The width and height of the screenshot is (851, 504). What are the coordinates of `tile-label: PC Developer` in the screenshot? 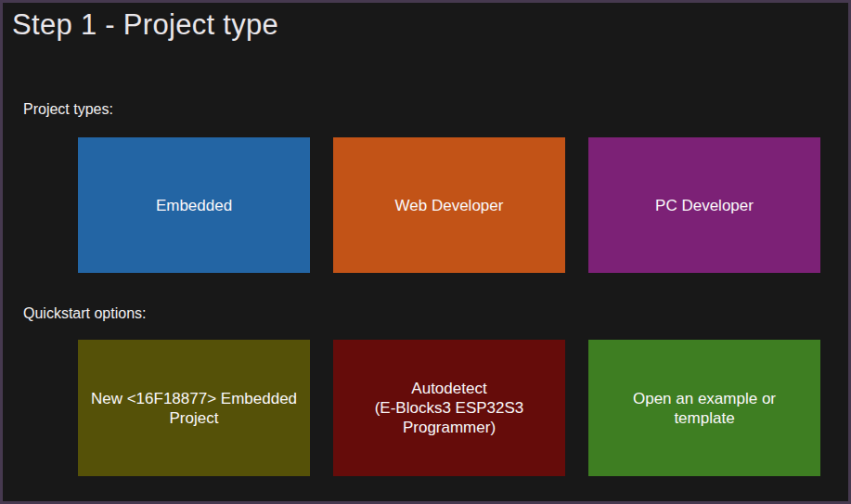 It's located at (704, 206).